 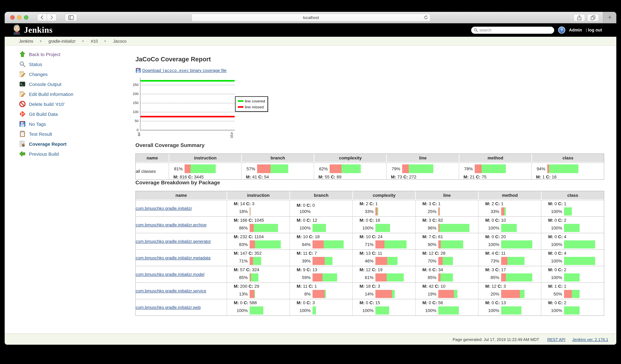 What do you see at coordinates (73, 134) in the screenshot?
I see `sidebar-item-test-result: Test Result` at bounding box center [73, 134].